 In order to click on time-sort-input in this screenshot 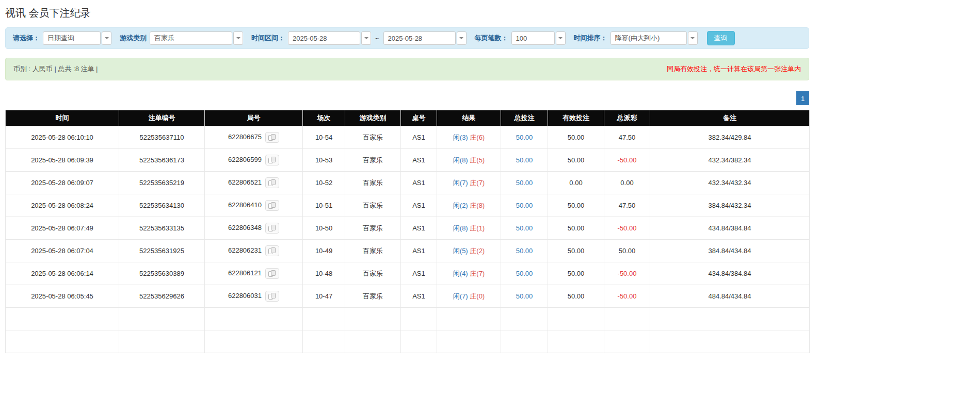, I will do `click(649, 38)`.